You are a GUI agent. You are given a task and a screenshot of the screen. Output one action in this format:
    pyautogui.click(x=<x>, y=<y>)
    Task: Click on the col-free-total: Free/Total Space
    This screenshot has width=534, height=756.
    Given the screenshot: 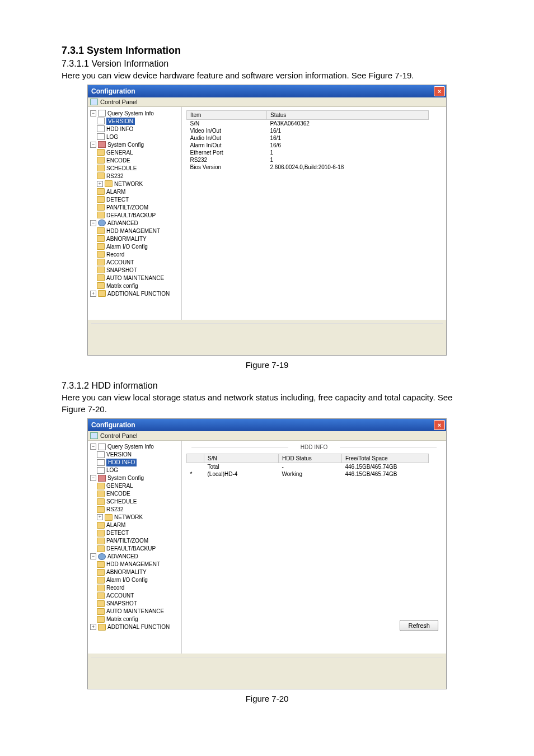 What is the action you would take?
    pyautogui.click(x=385, y=458)
    